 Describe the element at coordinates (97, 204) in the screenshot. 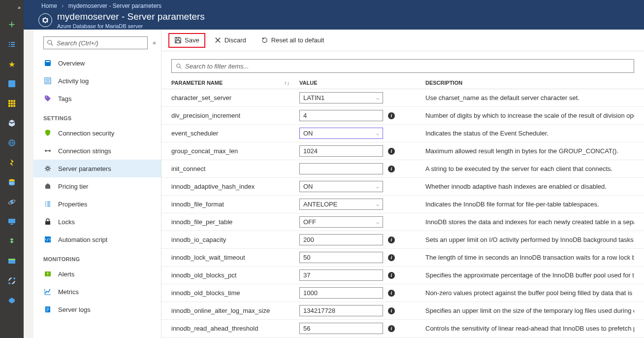

I see `nav-item-properties: Properties` at that location.